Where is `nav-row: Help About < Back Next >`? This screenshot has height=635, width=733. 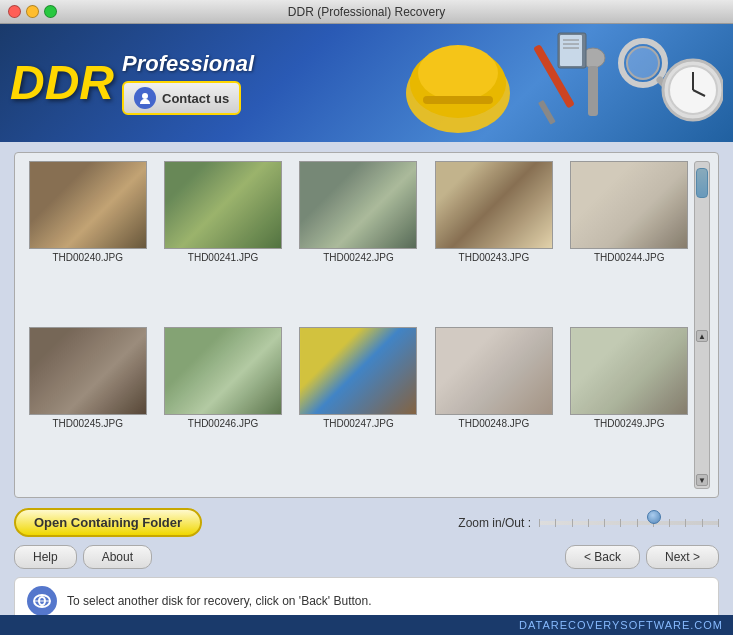 nav-row: Help About < Back Next > is located at coordinates (366, 557).